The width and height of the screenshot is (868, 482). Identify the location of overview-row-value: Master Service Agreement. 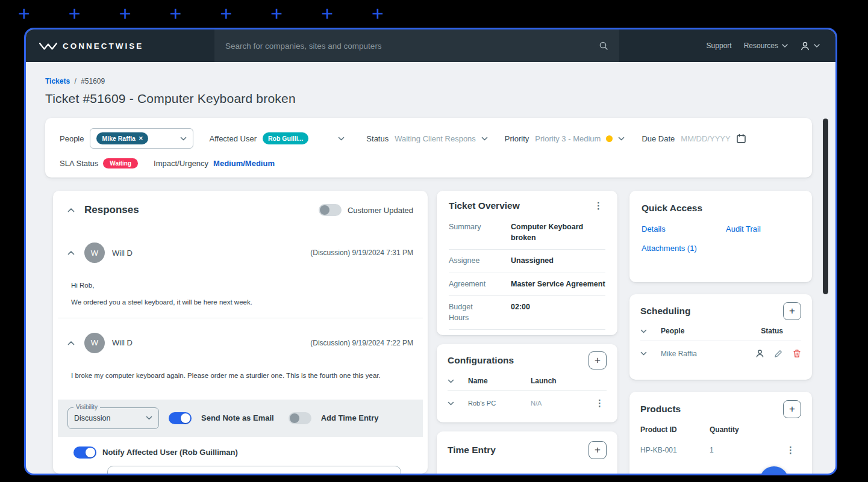
(558, 285).